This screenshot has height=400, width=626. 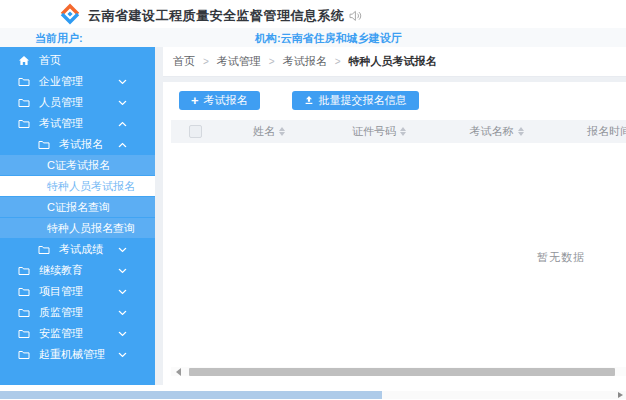 I want to click on select-all-cell, so click(x=195, y=132).